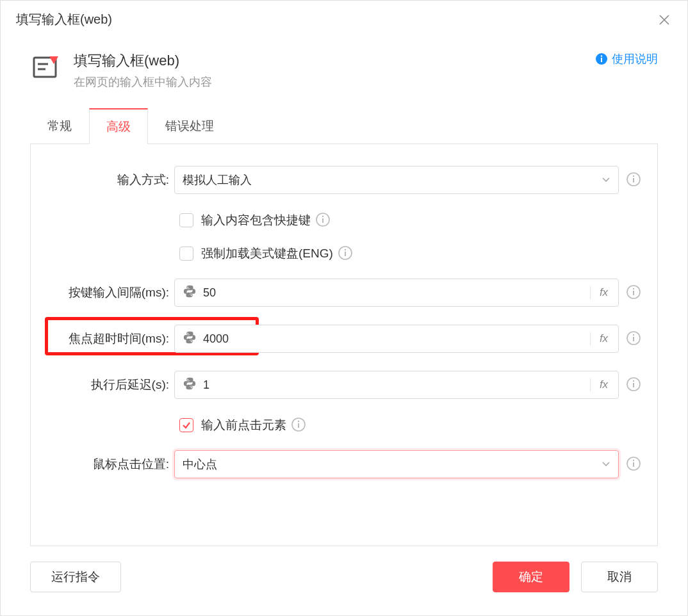 This screenshot has height=616, width=688. I want to click on run-button: 运行指令, so click(76, 577).